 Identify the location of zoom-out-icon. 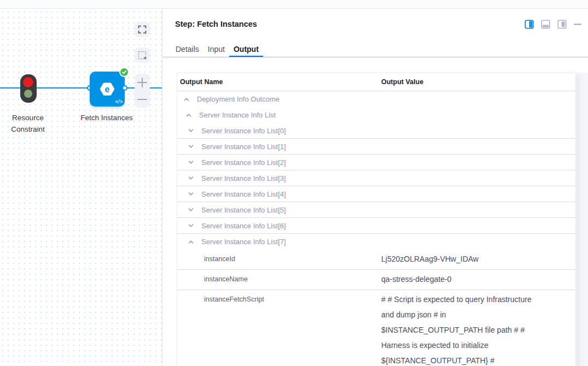
(142, 99).